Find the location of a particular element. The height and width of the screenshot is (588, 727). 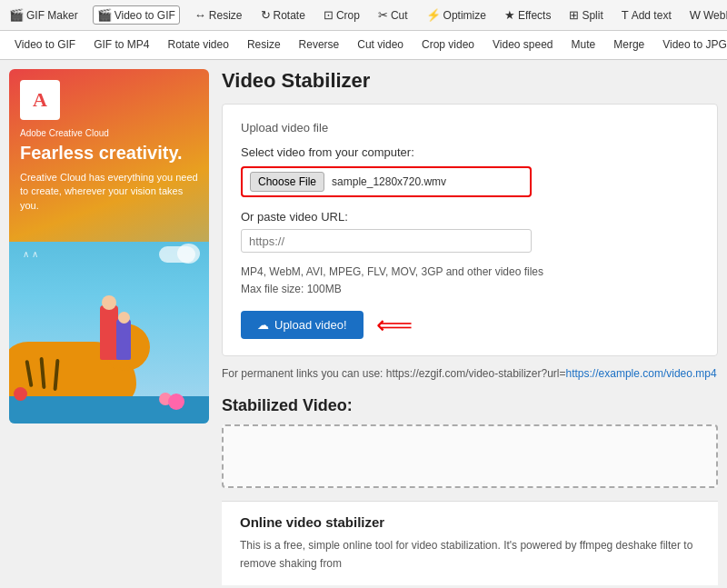

nav-reverse: Reverse is located at coordinates (320, 45).